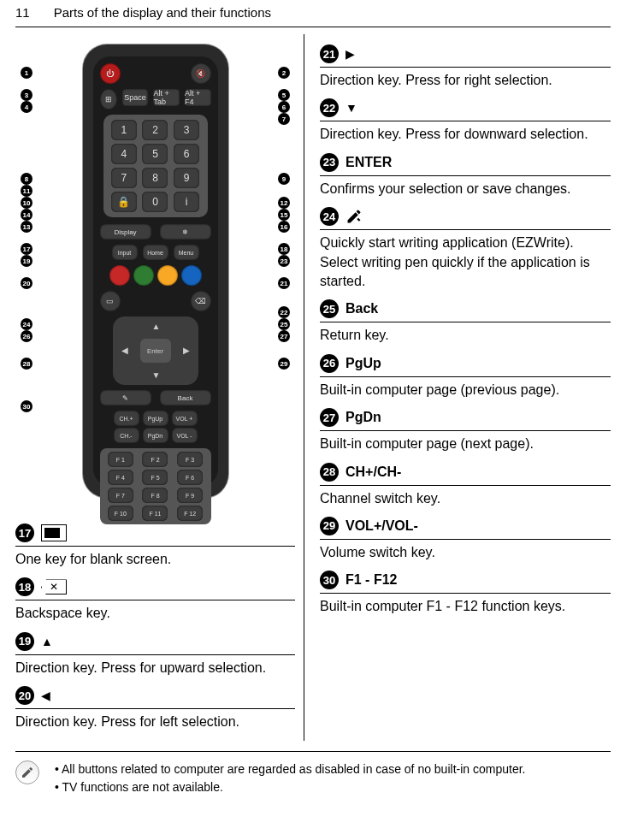 This screenshot has width=626, height=840. I want to click on red-button, so click(120, 275).